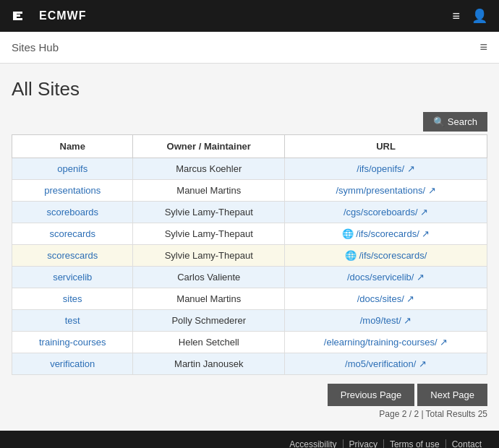 This screenshot has width=499, height=448. I want to click on logo-area: ECMWF, so click(49, 16).